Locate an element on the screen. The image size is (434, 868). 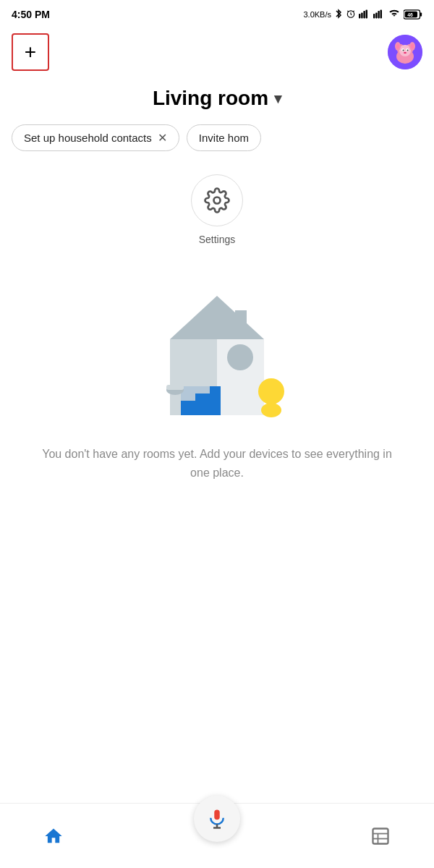
add-button: + is located at coordinates (30, 52).